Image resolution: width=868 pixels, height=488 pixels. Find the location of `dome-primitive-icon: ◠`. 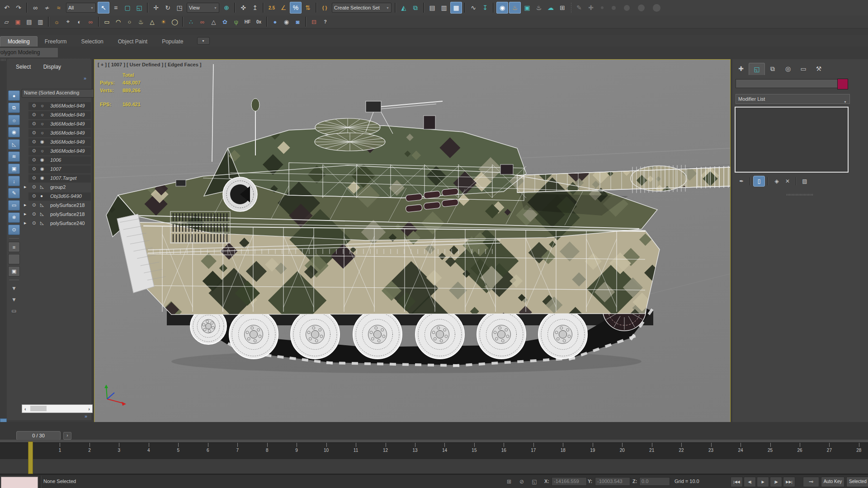

dome-primitive-icon: ◠ is located at coordinates (118, 22).